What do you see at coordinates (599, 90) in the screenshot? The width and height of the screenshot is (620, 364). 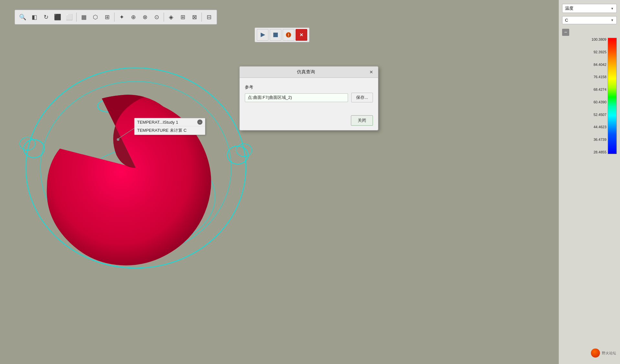 I see `scale-value-4: 68.4274` at bounding box center [599, 90].